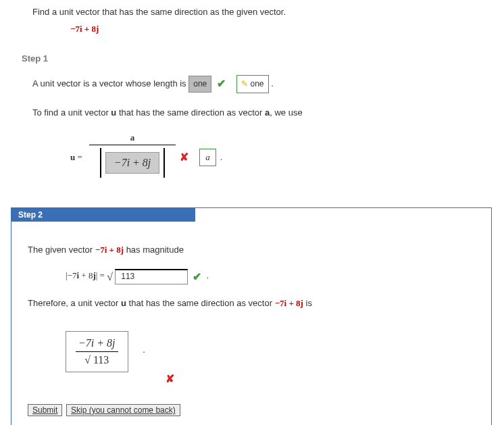  What do you see at coordinates (123, 410) in the screenshot?
I see `skip-button: Skip (you cannot come back)` at bounding box center [123, 410].